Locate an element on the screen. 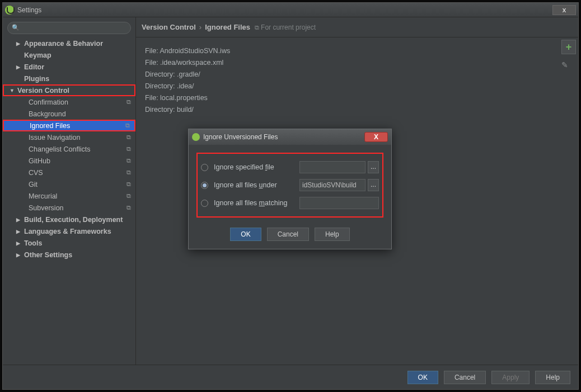 The width and height of the screenshot is (581, 392). search-wrap: 🔍 is located at coordinates (69, 27).